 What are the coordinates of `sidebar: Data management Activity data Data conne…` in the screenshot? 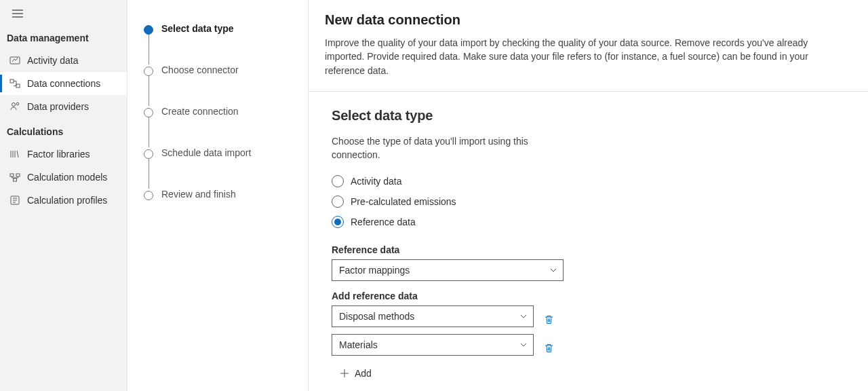 It's located at (64, 196).